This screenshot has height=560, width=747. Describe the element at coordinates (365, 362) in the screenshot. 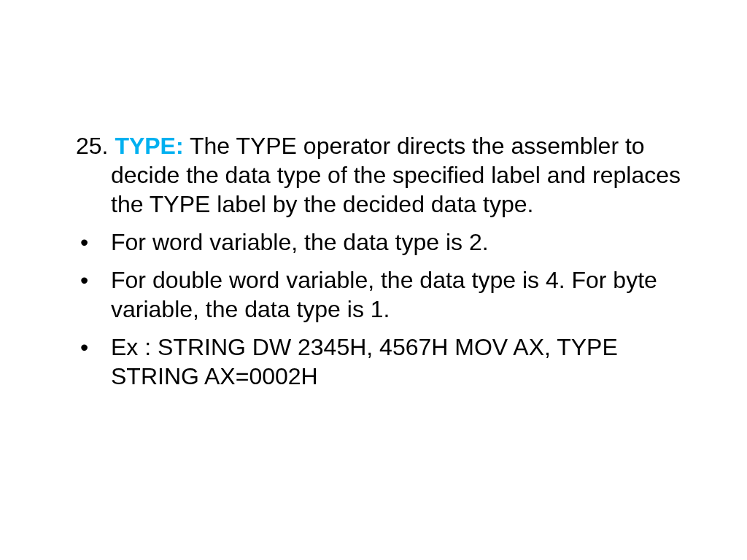

I see `bullet-text: Ex : STRING DW 2345H, 4567H MOV AX, TYPE…` at that location.